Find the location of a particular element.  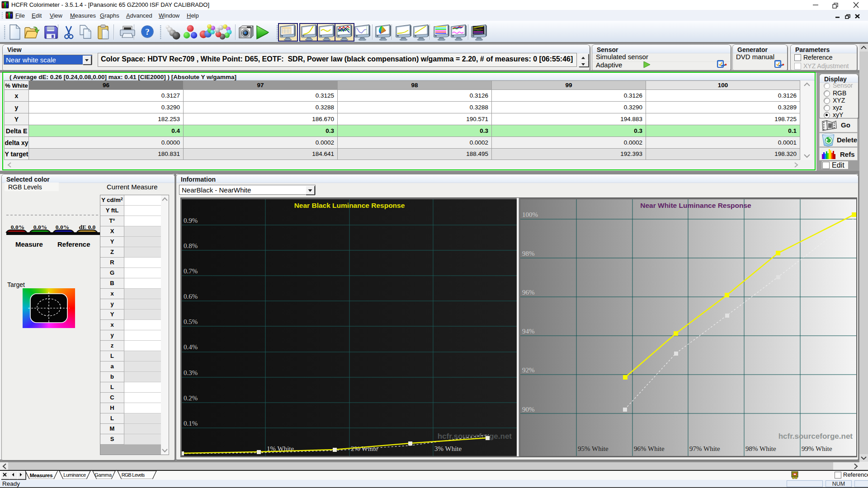

svg-text: RGB Levels is located at coordinates (133, 475).